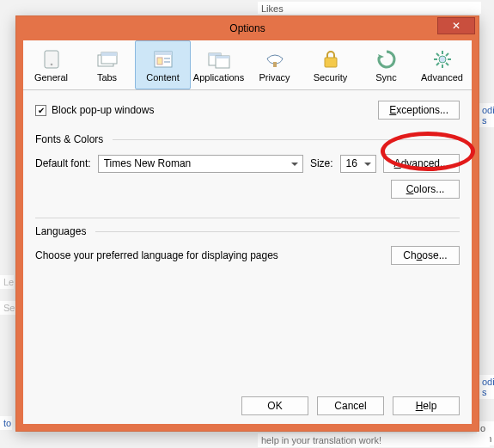 This screenshot has height=448, width=494. I want to click on tab-advanced: Advanced, so click(442, 65).